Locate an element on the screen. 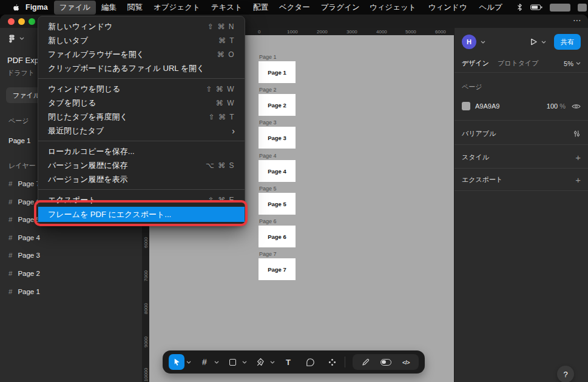 The height and width of the screenshot is (382, 588). code-icon: </> is located at coordinates (406, 363).